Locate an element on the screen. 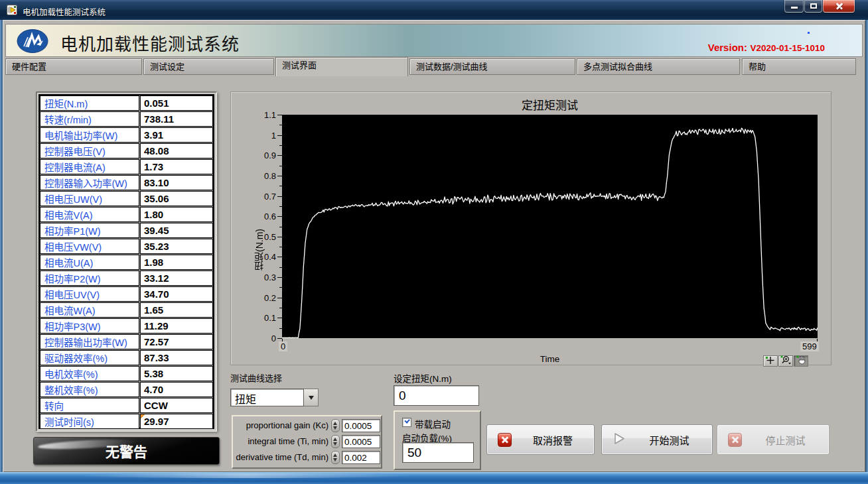 The width and height of the screenshot is (868, 484). param-label: 电机效率(%) is located at coordinates (90, 374).